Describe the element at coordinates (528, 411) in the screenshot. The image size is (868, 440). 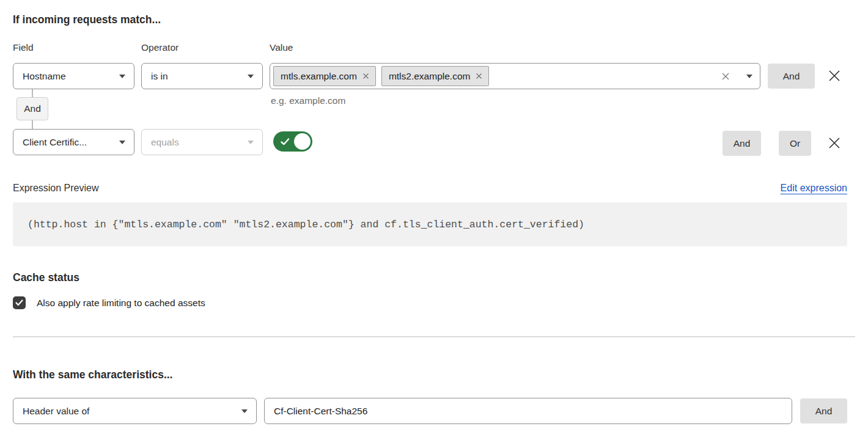
I see `header-name-input` at that location.